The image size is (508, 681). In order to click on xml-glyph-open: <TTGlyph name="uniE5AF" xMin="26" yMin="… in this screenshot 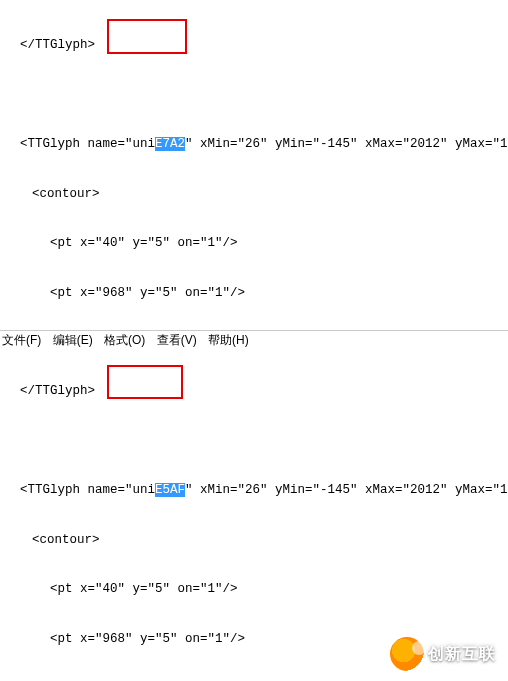, I will do `click(263, 490)`.